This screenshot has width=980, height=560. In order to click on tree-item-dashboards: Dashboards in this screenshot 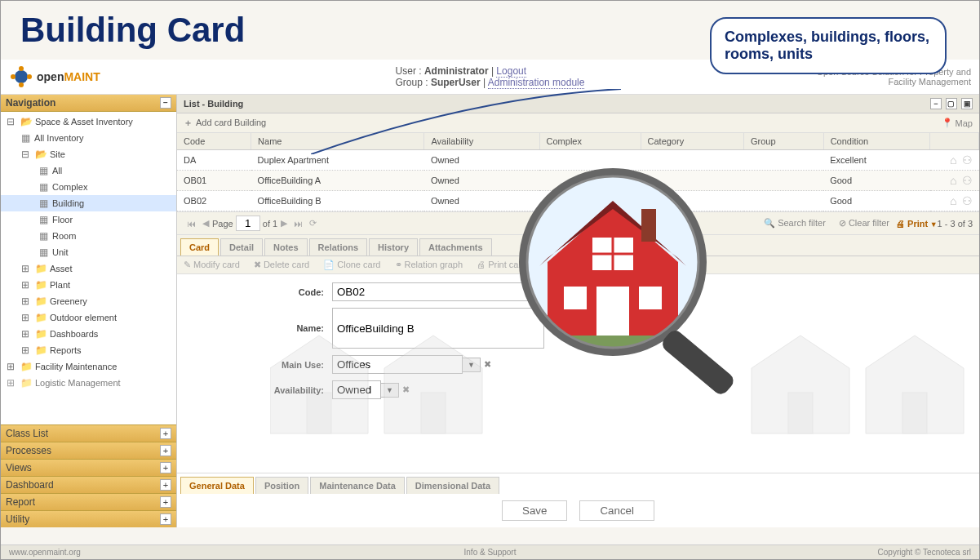, I will do `click(88, 334)`.